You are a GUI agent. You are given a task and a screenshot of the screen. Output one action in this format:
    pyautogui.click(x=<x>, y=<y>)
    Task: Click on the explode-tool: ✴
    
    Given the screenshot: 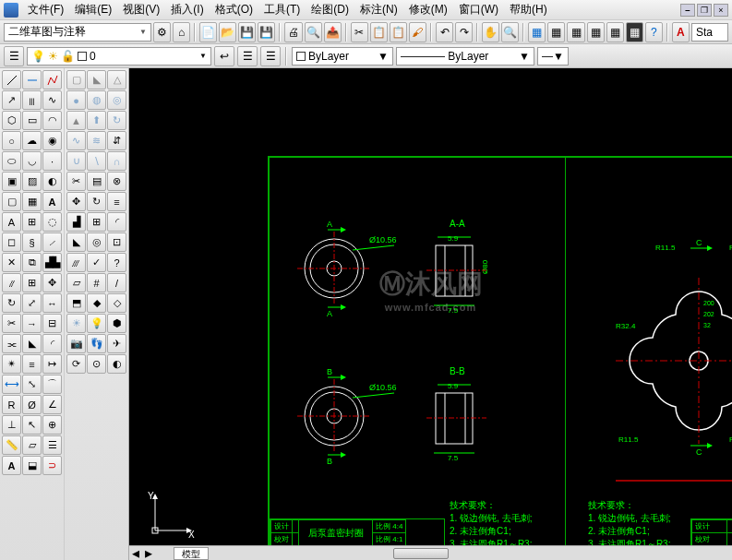 What is the action you would take?
    pyautogui.click(x=11, y=363)
    